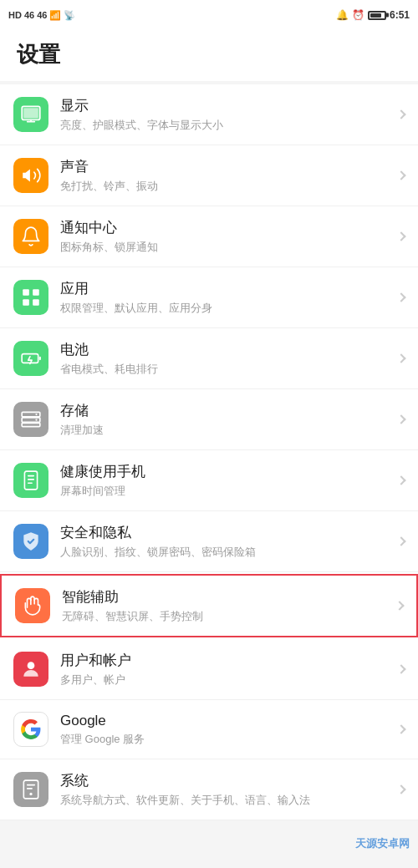 The width and height of the screenshot is (418, 868). I want to click on item-subtitle-display: 亮度、护眼模式、字体与显示大小, so click(229, 125).